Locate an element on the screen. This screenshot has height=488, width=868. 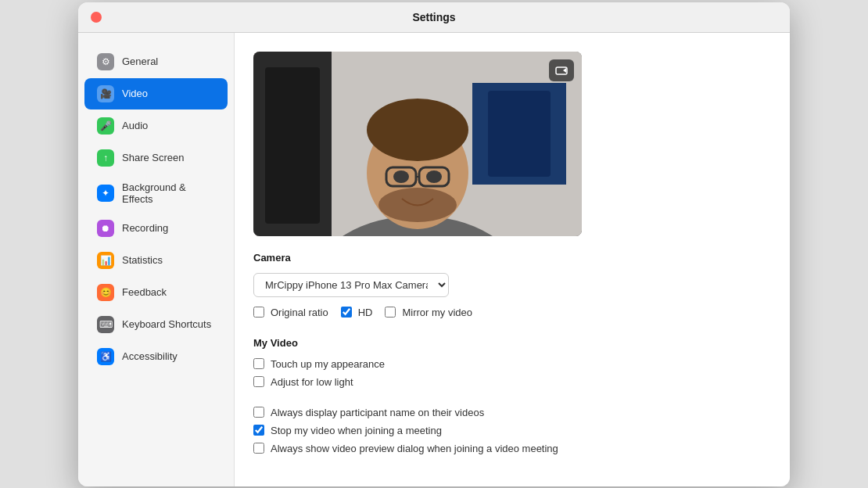
swap-cameras-icon is located at coordinates (561, 70).